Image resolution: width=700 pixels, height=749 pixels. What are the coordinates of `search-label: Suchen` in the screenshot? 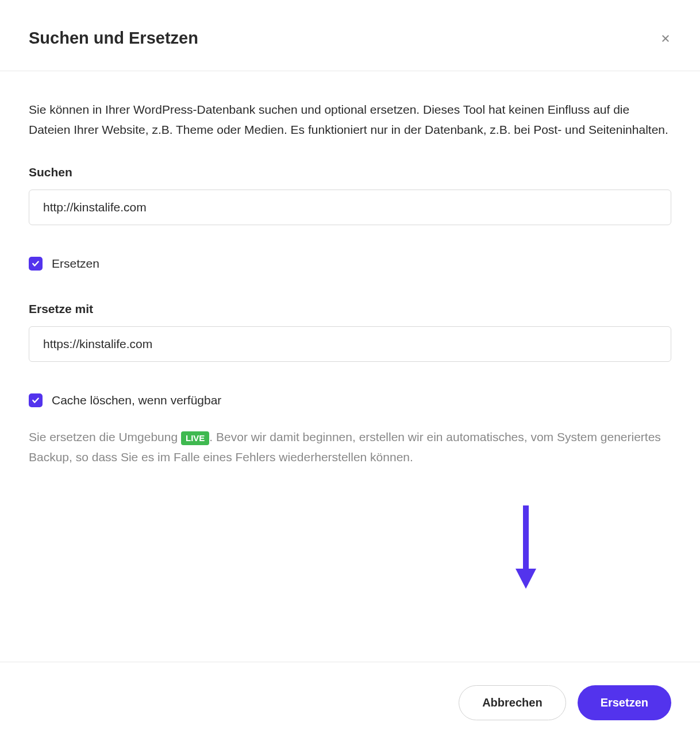 It's located at (350, 172).